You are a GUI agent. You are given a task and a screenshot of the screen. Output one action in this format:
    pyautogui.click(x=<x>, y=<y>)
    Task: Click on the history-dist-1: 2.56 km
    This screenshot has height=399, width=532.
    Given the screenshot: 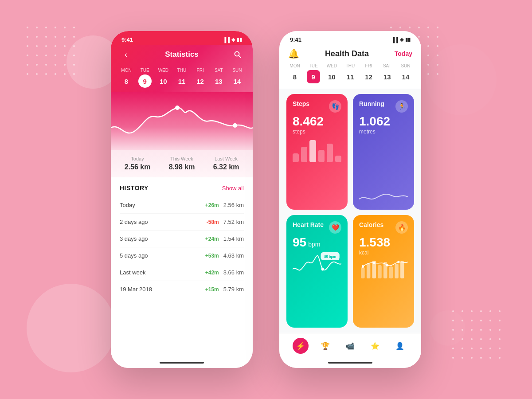 What is the action you would take?
    pyautogui.click(x=234, y=205)
    